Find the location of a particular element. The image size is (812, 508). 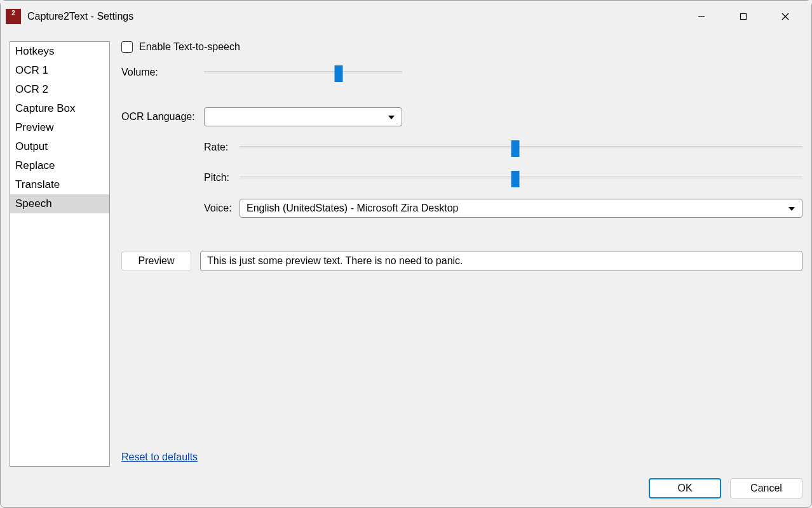

enable-tts-label: Enable Text-to-speech is located at coordinates (189, 47).